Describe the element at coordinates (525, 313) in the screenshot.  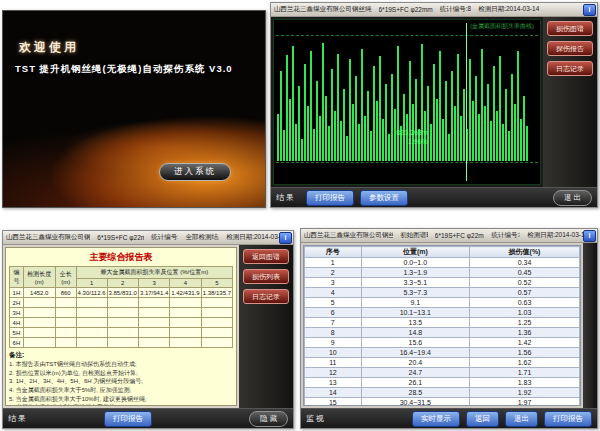
I see `list-cell: 1.03` at that location.